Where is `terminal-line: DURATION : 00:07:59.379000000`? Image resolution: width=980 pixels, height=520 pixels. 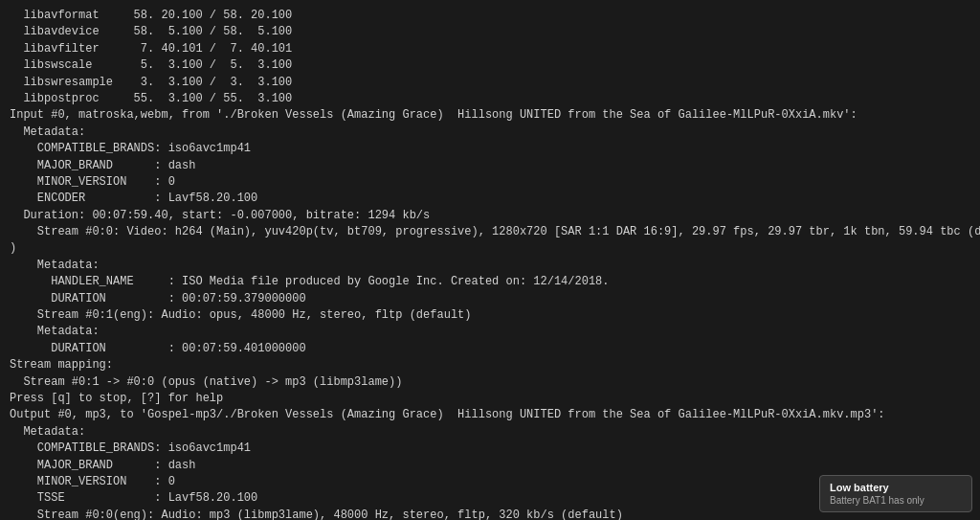
terminal-line: DURATION : 00:07:59.379000000 is located at coordinates (490, 299).